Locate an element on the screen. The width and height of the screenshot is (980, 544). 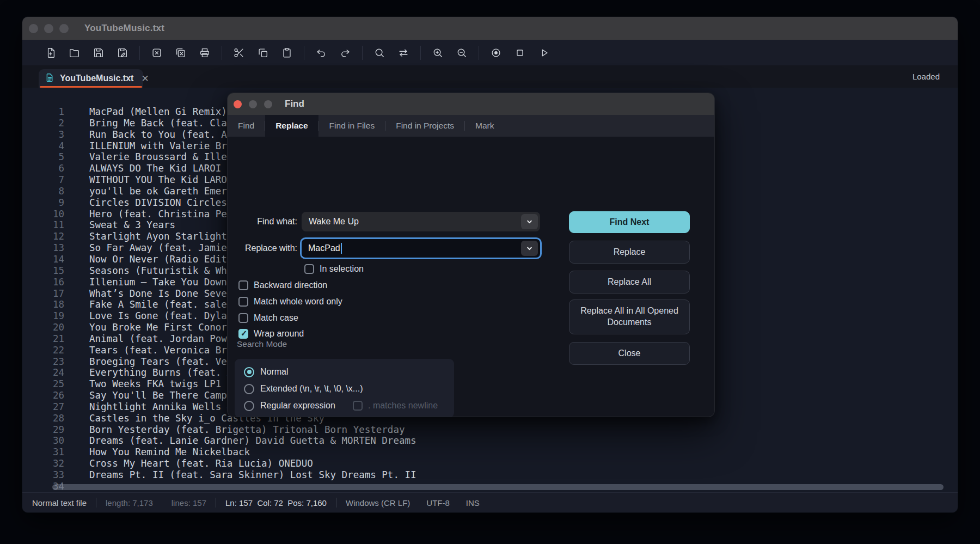
search-icon is located at coordinates (379, 53).